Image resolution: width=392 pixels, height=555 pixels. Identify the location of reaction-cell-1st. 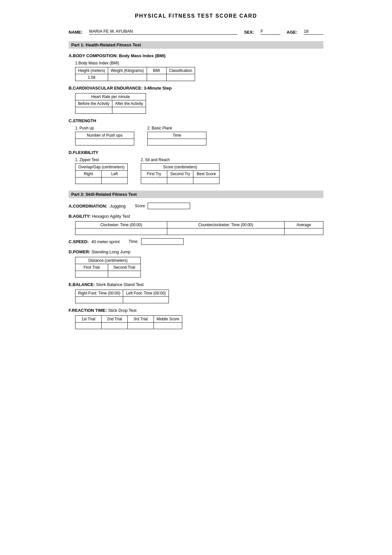
(89, 326).